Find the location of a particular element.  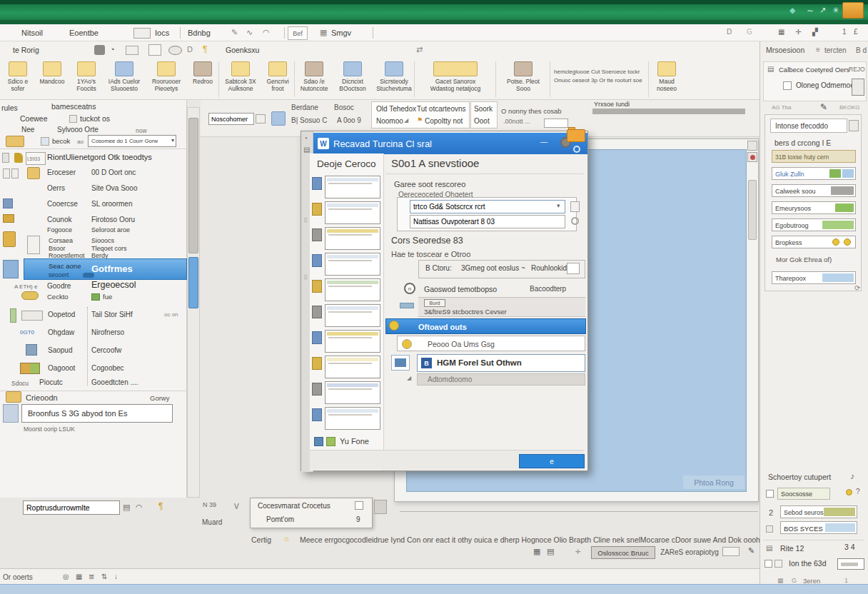

list-item-key: Oerrs is located at coordinates (56, 188).